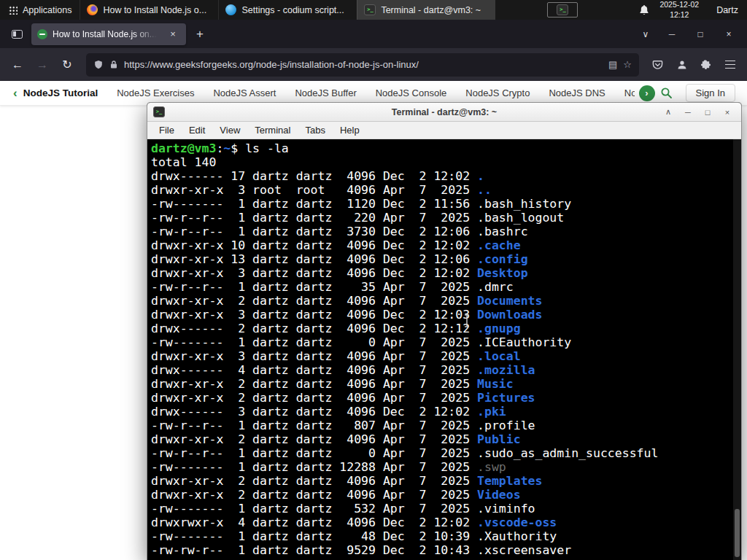 The width and height of the screenshot is (747, 560). What do you see at coordinates (42, 65) in the screenshot?
I see `forward-button: →` at bounding box center [42, 65].